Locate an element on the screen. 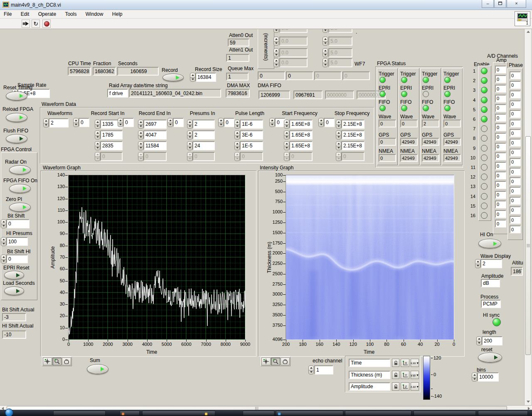 This screenshot has width=532, height=416. bins-field: 10000 is located at coordinates (488, 377).